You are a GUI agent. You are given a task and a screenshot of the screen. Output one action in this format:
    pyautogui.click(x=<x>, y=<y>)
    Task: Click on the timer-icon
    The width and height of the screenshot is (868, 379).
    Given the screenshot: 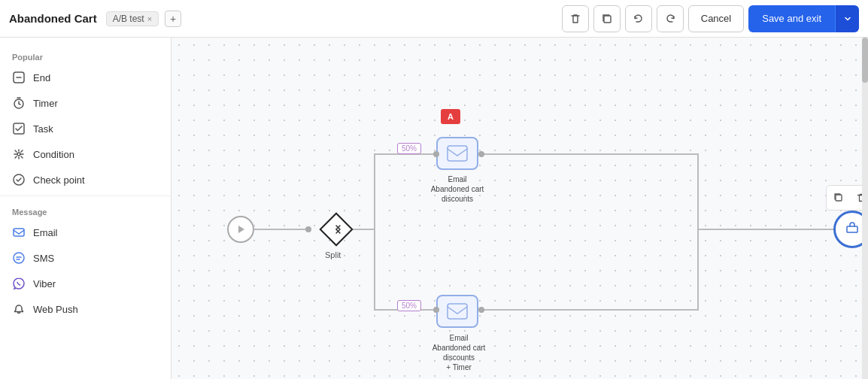 What is the action you would take?
    pyautogui.click(x=19, y=103)
    